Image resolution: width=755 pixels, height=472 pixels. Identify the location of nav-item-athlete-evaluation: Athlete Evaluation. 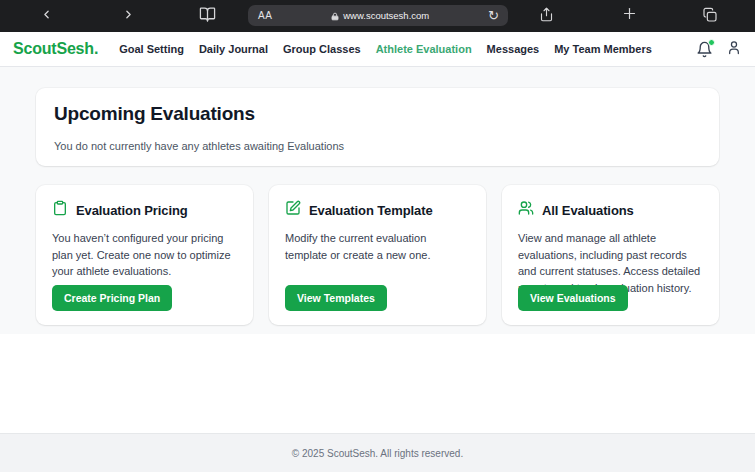
(424, 49).